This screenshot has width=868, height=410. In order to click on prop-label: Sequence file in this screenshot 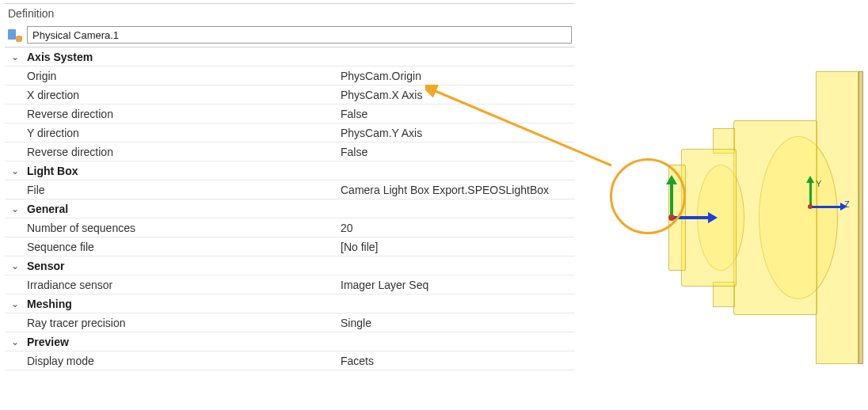, I will do `click(183, 247)`.